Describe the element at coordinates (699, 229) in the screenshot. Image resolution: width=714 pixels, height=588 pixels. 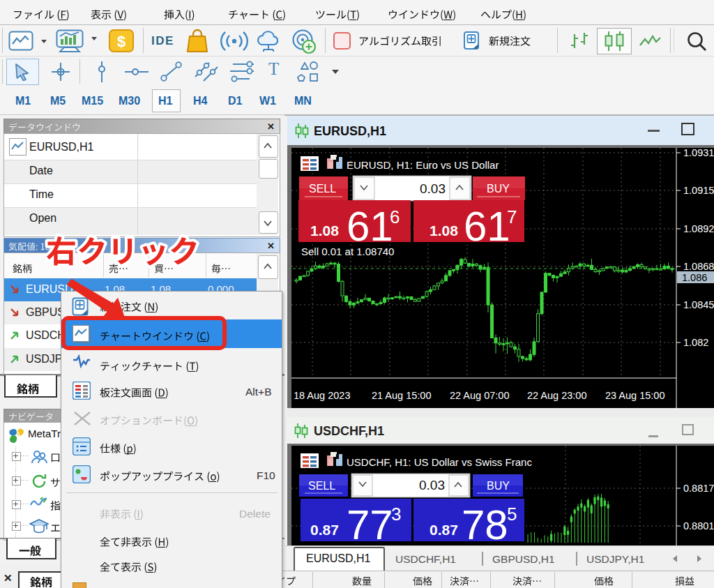
I see `svg-text: 1.0892` at that location.